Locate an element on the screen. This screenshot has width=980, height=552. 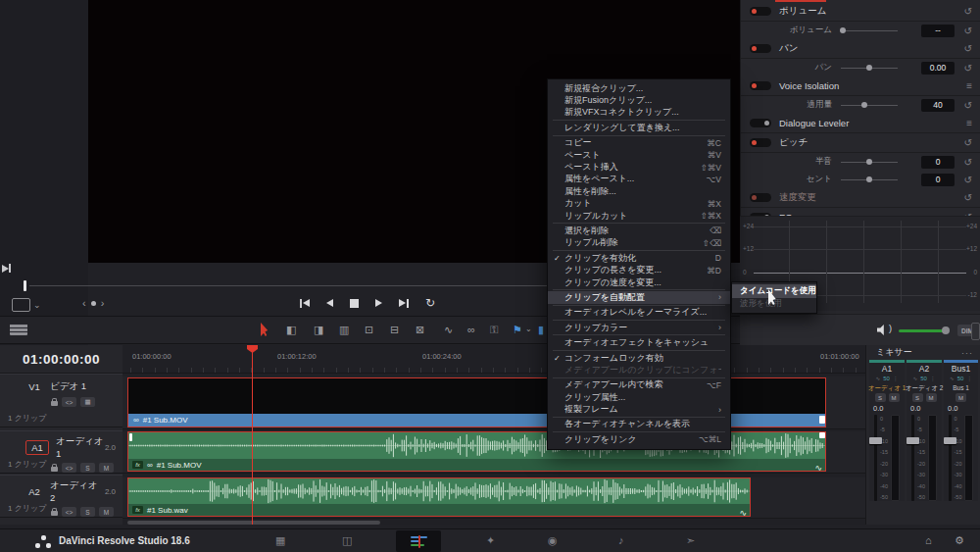
menu-item: リップル削除⇧⌫ is located at coordinates (639, 243).